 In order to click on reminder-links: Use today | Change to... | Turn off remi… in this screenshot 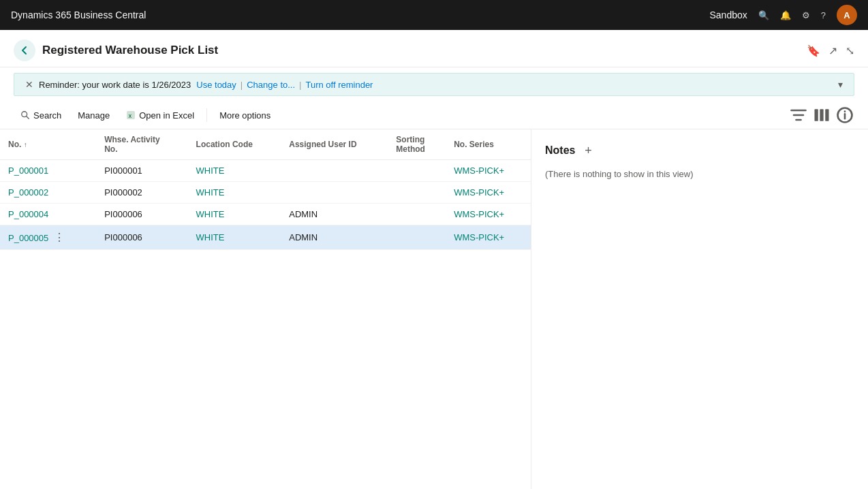, I will do `click(285, 84)`.